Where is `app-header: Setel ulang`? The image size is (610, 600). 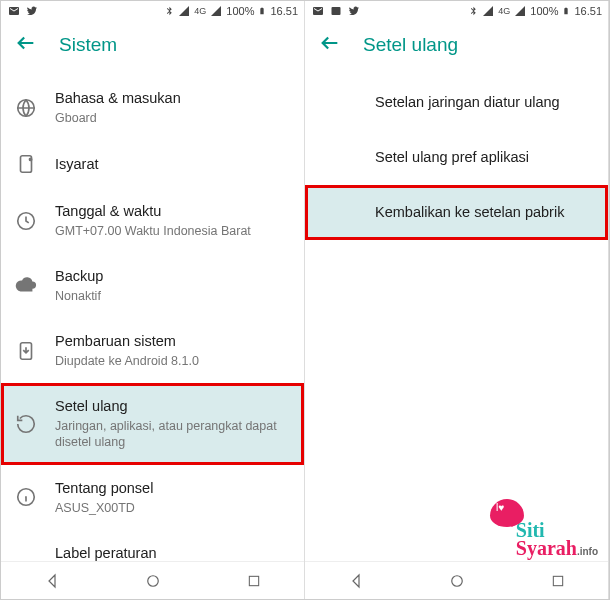 app-header: Setel ulang is located at coordinates (456, 45).